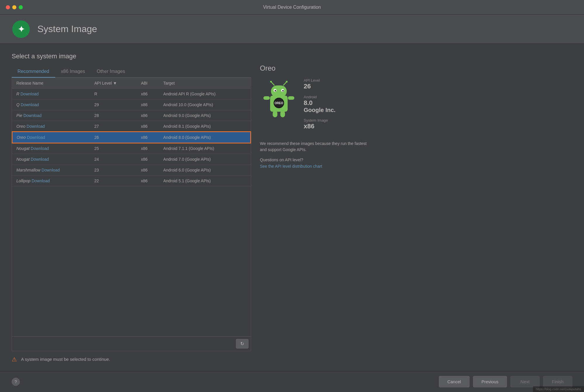 Image resolution: width=584 pixels, height=392 pixels. What do you see at coordinates (205, 159) in the screenshot?
I see `cell-target: Android 7.0 (Google APIs)` at bounding box center [205, 159].